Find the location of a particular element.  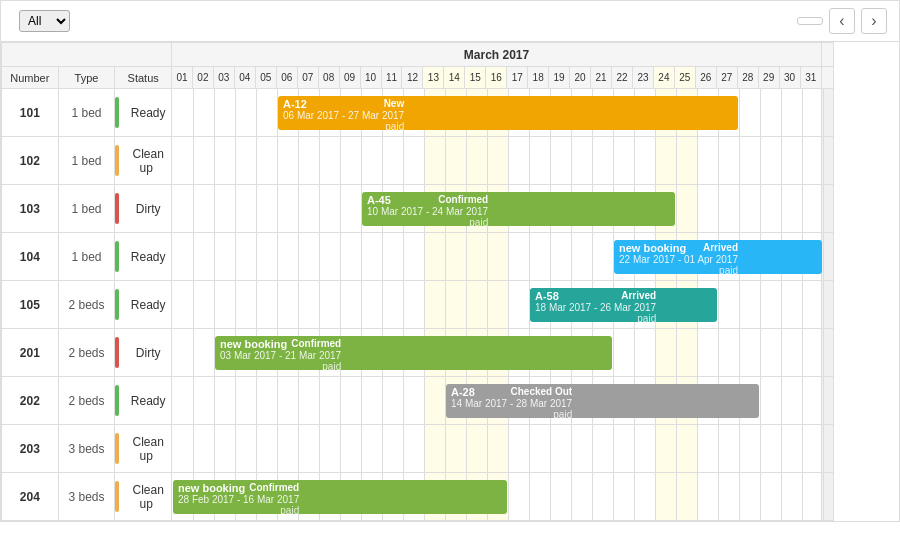

gantt-row-104: new bookingArrived22 Mar 2017 - 01 Apr 2… is located at coordinates (497, 257).